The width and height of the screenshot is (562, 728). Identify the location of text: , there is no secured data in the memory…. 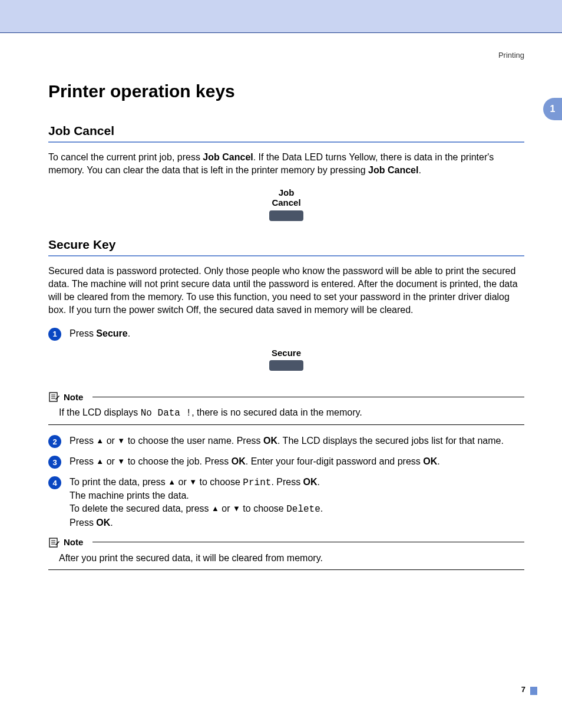
(277, 413).